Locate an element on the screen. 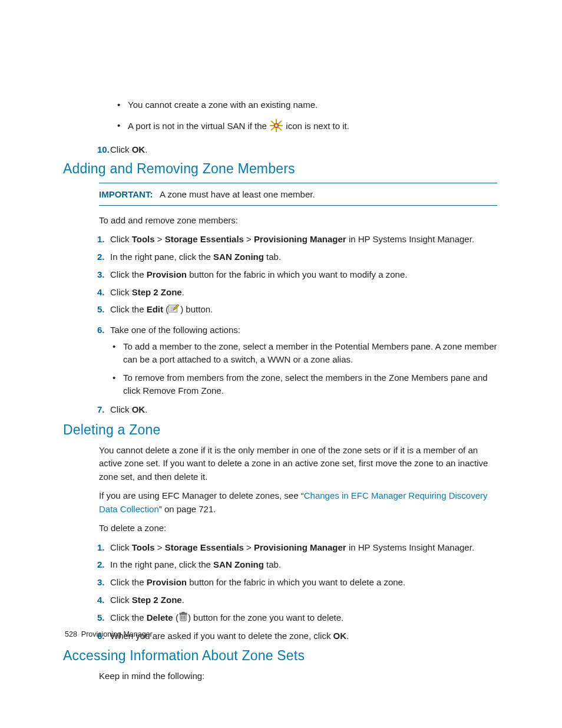 Image resolution: width=562 pixels, height=728 pixels. d-step-4: 4. Click Step 2 Zone. is located at coordinates (297, 600).